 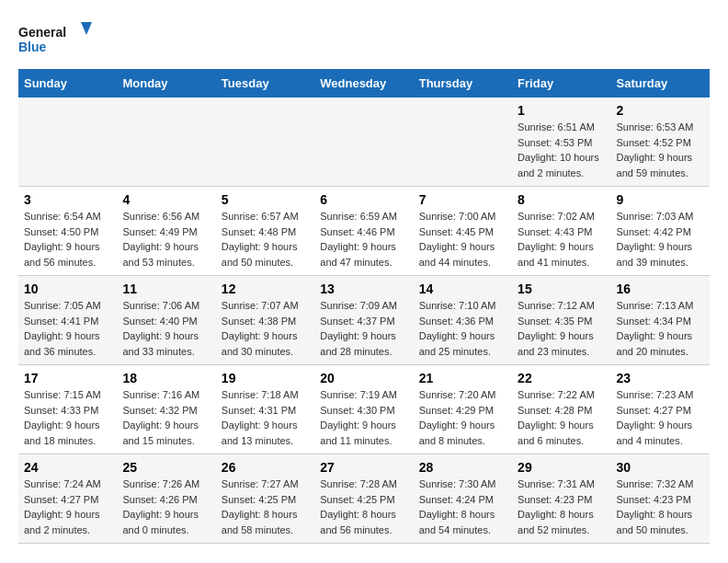 What do you see at coordinates (463, 418) in the screenshot?
I see `day-info: Sunrise: 7:20 AM Sunset: 4:29 PM Dayligh…` at bounding box center [463, 418].